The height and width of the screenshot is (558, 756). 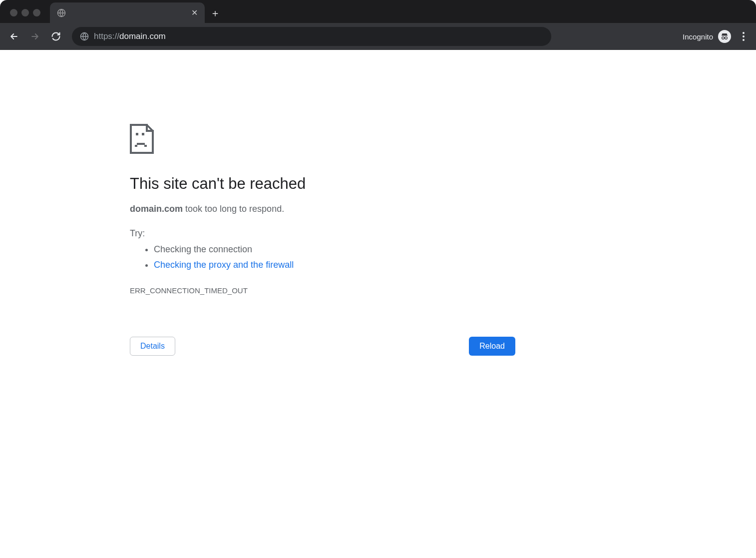 I want to click on incognito-icon, so click(x=725, y=36).